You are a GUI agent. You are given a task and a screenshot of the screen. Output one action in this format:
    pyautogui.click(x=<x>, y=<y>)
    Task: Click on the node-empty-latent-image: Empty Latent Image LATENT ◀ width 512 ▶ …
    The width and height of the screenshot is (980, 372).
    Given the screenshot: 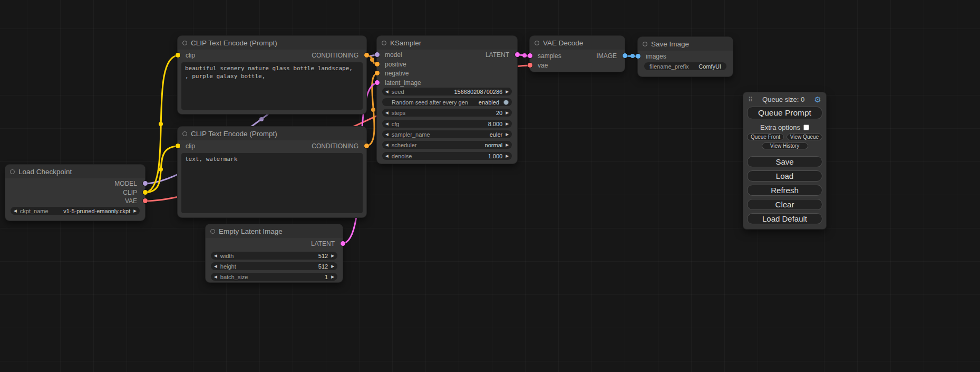 What is the action you would take?
    pyautogui.click(x=274, y=253)
    